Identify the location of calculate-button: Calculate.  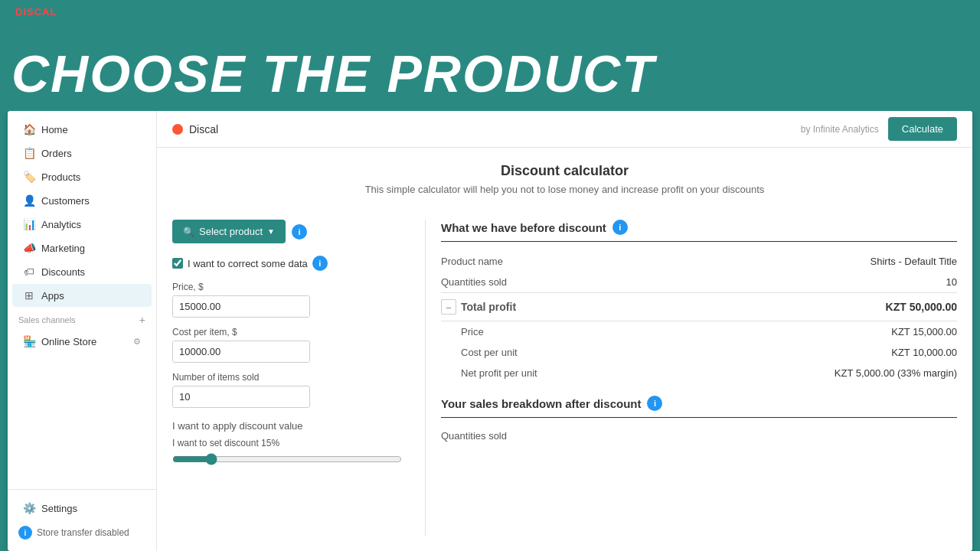
(923, 129).